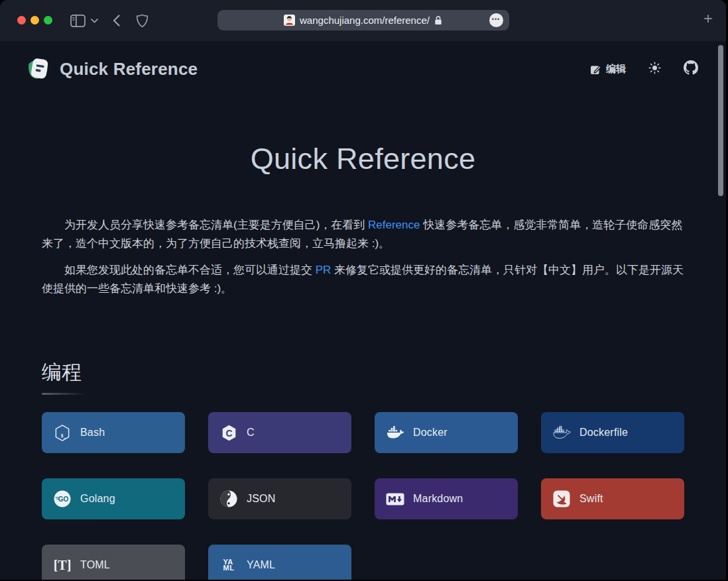 The width and height of the screenshot is (728, 581). What do you see at coordinates (721, 121) in the screenshot?
I see `scrollbar-thumb` at bounding box center [721, 121].